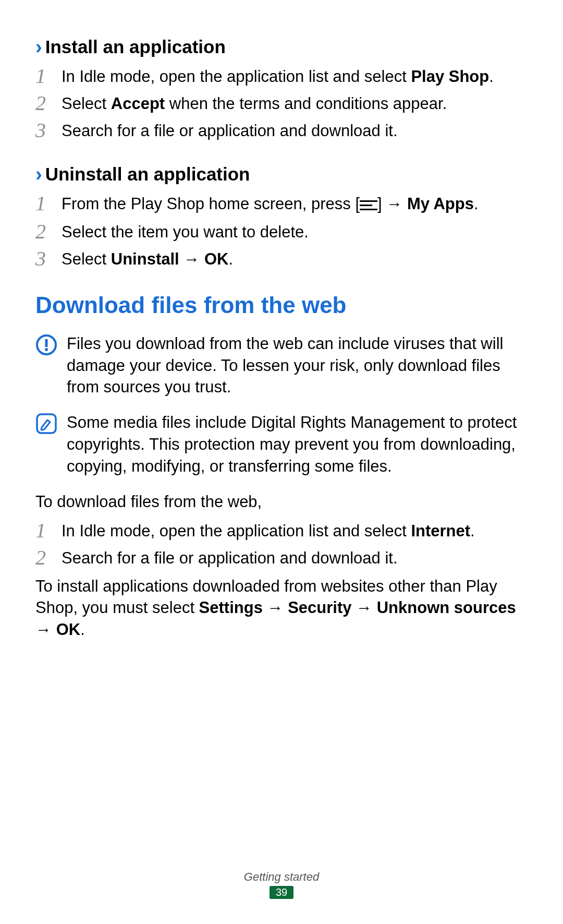 This screenshot has width=563, height=924. Describe the element at coordinates (295, 103) in the screenshot. I see `step-text: Select Accept when the terms and conditi…` at that location.